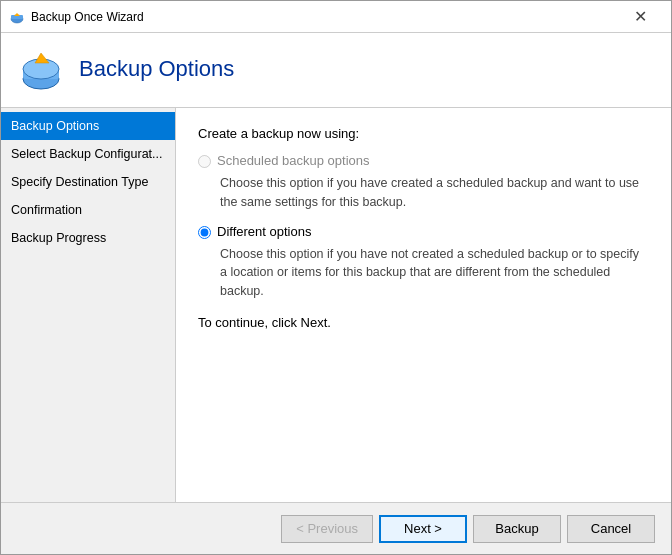  I want to click on scheduled-option-description: Choose this option if you have created a…, so click(434, 193).